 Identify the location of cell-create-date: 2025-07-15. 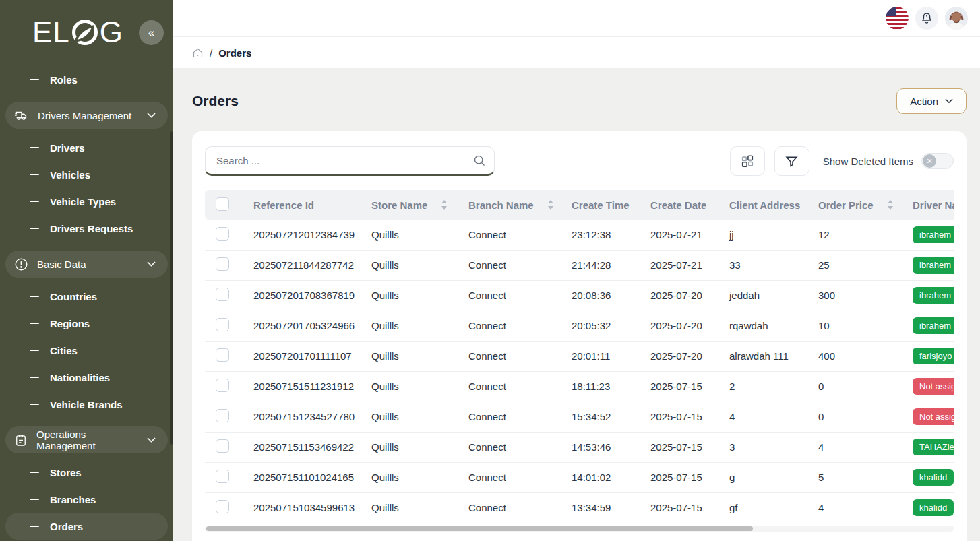
(687, 447).